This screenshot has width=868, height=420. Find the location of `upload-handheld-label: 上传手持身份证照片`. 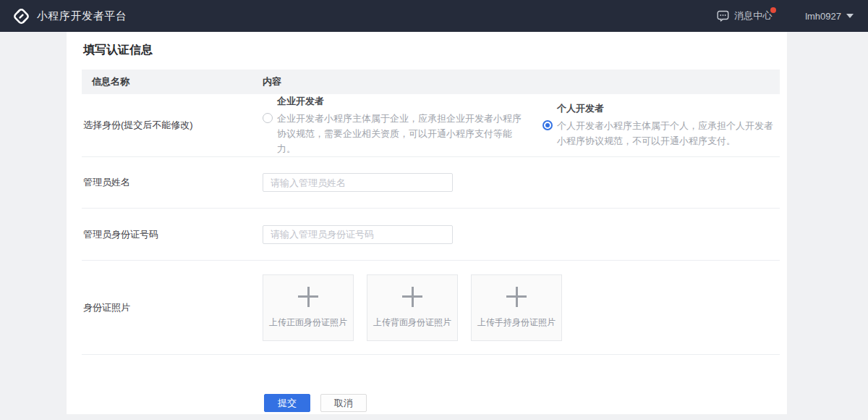

upload-handheld-label: 上传手持身份证照片 is located at coordinates (516, 323).